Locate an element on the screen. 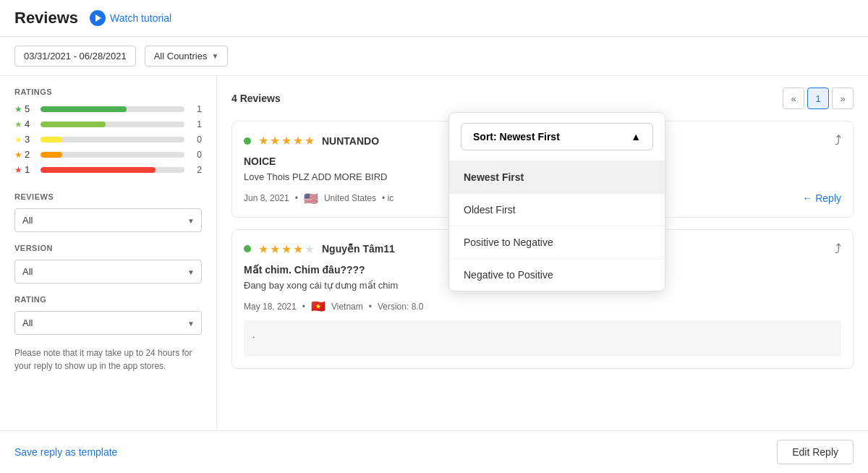 This screenshot has height=473, width=868. reply-button: ← Reply is located at coordinates (822, 198).